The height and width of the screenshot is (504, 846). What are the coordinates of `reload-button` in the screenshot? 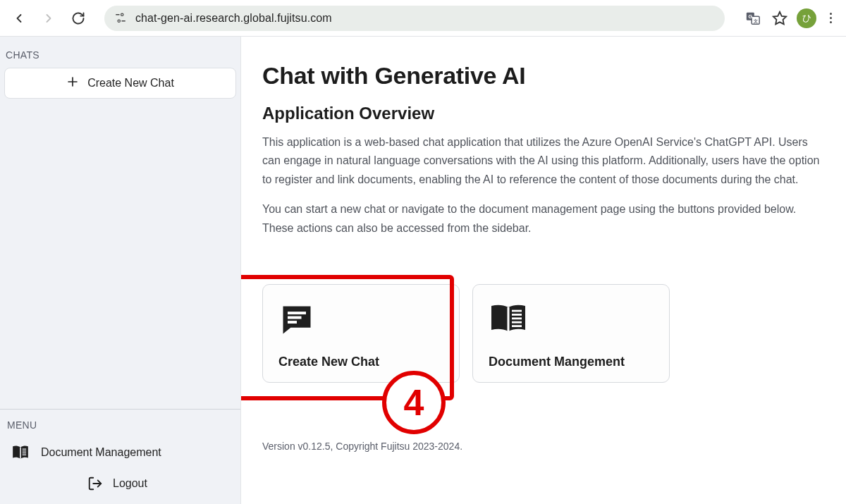 It's located at (78, 18).